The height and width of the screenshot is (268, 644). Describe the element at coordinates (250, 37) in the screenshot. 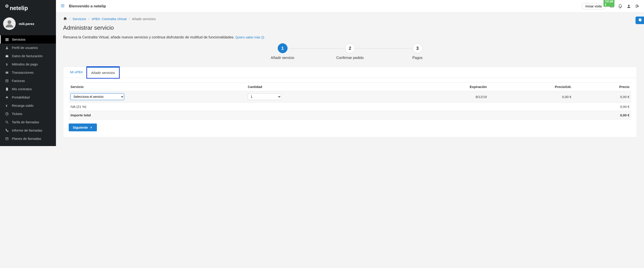

I see `learn-more-link: Quiero saber más ?` at that location.